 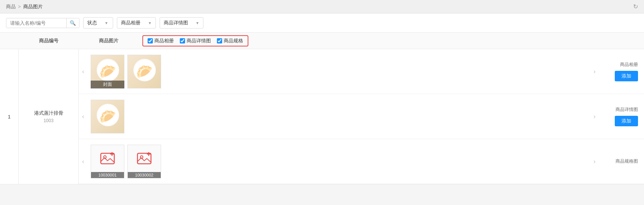 I want to click on th-columns: 商品相册 商品详情图 商品规格, so click(x=391, y=41).